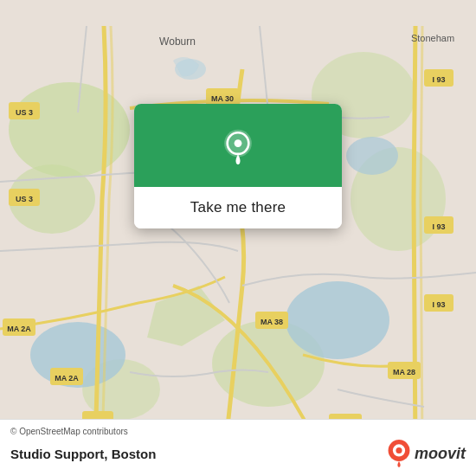 The height and width of the screenshot is (476, 476). Describe the element at coordinates (222, 99) in the screenshot. I see `svg-text: MA 30` at that location.